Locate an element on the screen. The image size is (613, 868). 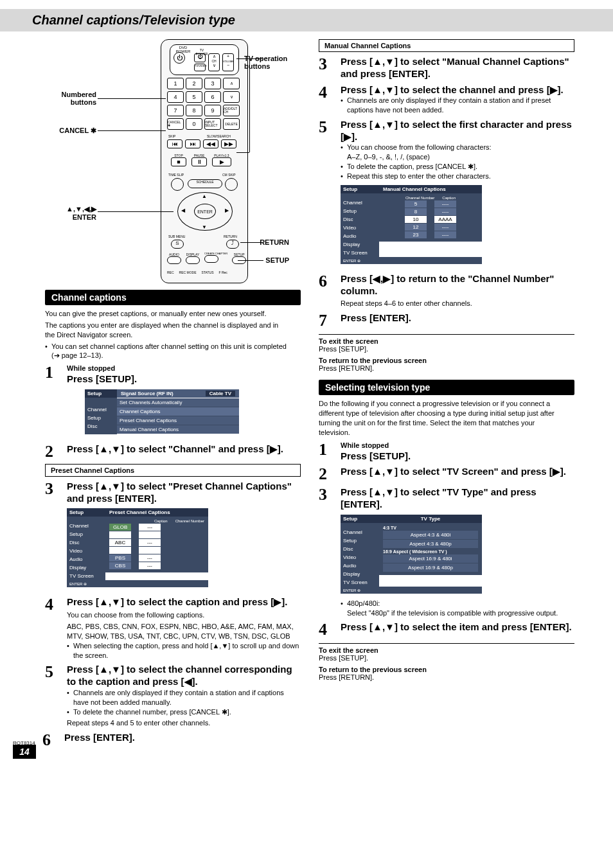
callout-return: RETURN is located at coordinates (274, 242).